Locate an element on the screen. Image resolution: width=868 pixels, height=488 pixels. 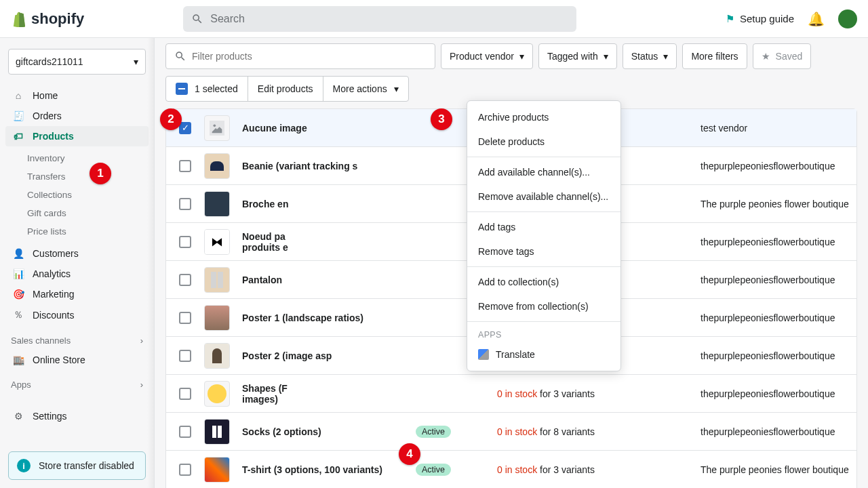
logo: shopify is located at coordinates (47, 19).